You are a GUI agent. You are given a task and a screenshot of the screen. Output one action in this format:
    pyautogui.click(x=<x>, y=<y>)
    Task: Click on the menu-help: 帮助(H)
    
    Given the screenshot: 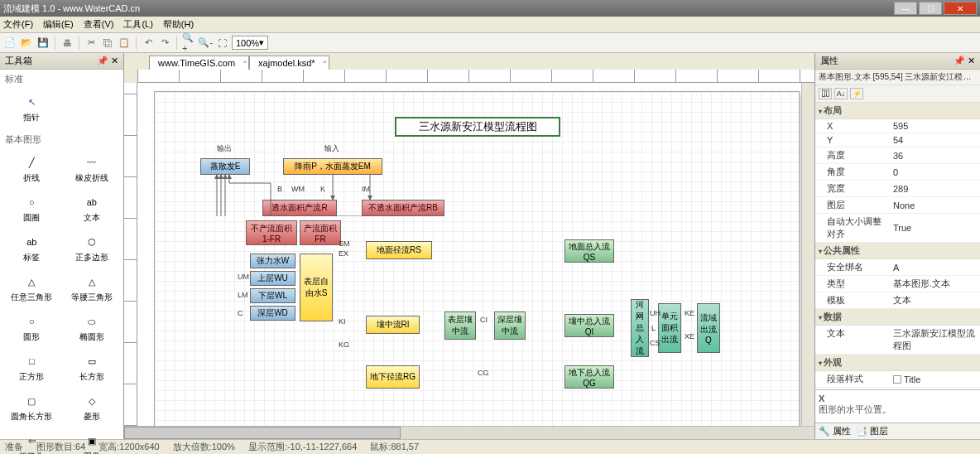 What is the action you would take?
    pyautogui.click(x=179, y=25)
    